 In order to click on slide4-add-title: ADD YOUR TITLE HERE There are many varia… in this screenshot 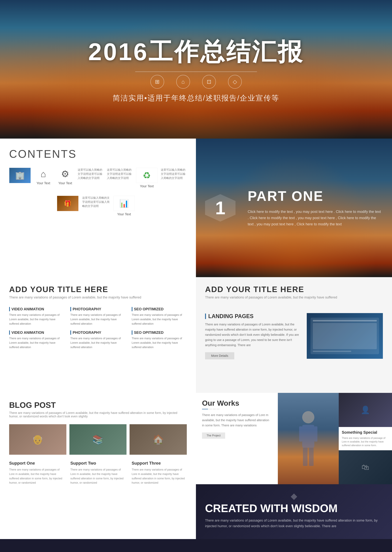, I will do `click(98, 335)`.